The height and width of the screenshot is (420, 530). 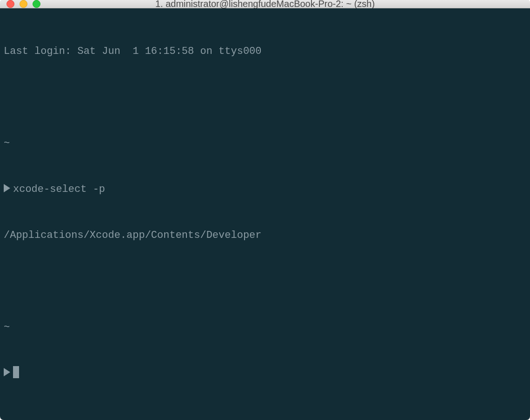 I want to click on command-text: xcode-select -p, so click(x=59, y=190).